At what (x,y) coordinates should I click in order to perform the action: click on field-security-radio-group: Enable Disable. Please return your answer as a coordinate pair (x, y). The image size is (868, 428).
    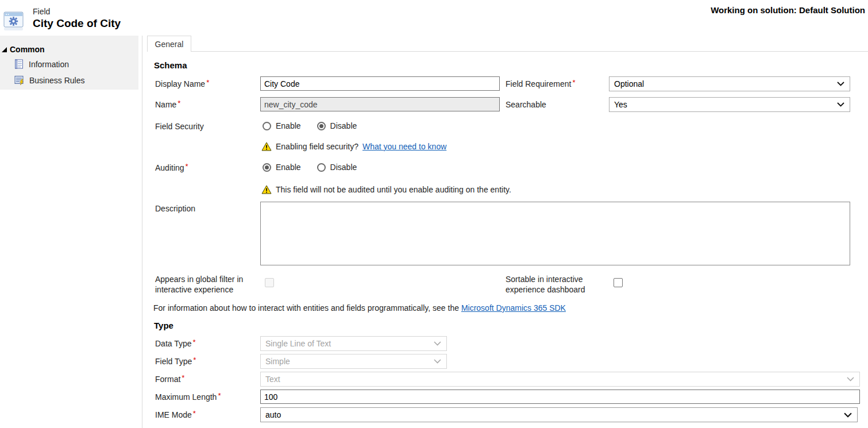
    Looking at the image, I should click on (310, 126).